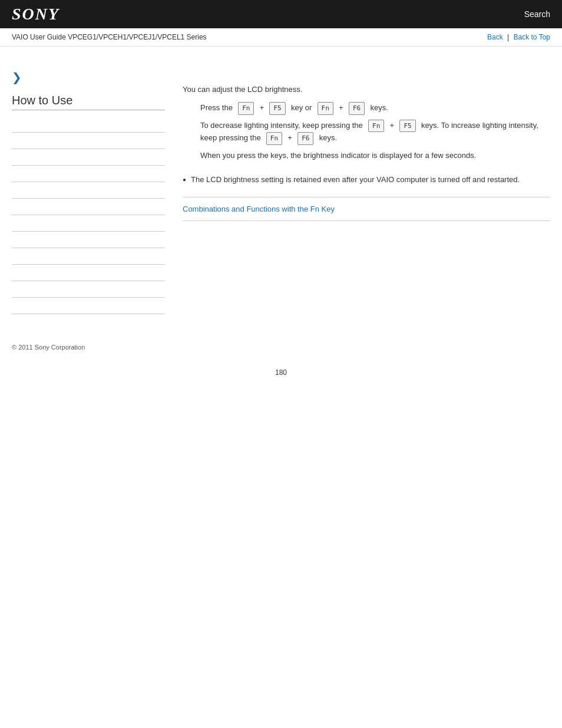  What do you see at coordinates (518, 37) in the screenshot?
I see `nav-links: Back | Back to Top` at bounding box center [518, 37].